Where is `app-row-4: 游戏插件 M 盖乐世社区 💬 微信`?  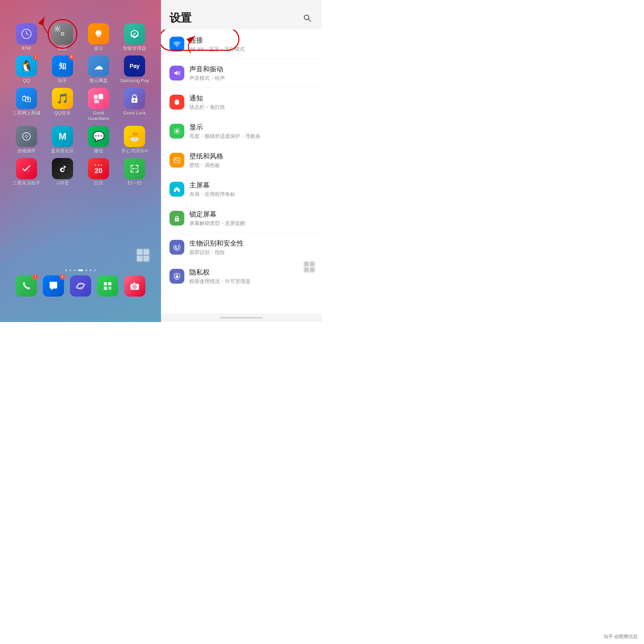 app-row-4: 游戏插件 M 盖乐世社区 💬 微信 is located at coordinates (81, 140).